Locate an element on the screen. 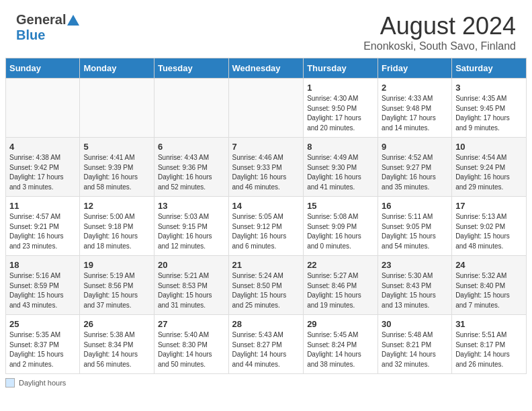 The width and height of the screenshot is (532, 411). logo: General Blue is located at coordinates (48, 28).